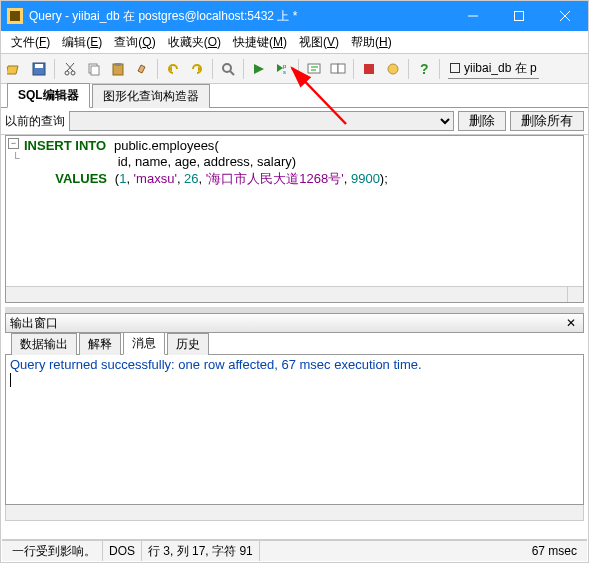 Image resolution: width=589 pixels, height=563 pixels. What do you see at coordinates (54, 551) in the screenshot?
I see `status-rows-affected: 一行受到影响。` at bounding box center [54, 551].